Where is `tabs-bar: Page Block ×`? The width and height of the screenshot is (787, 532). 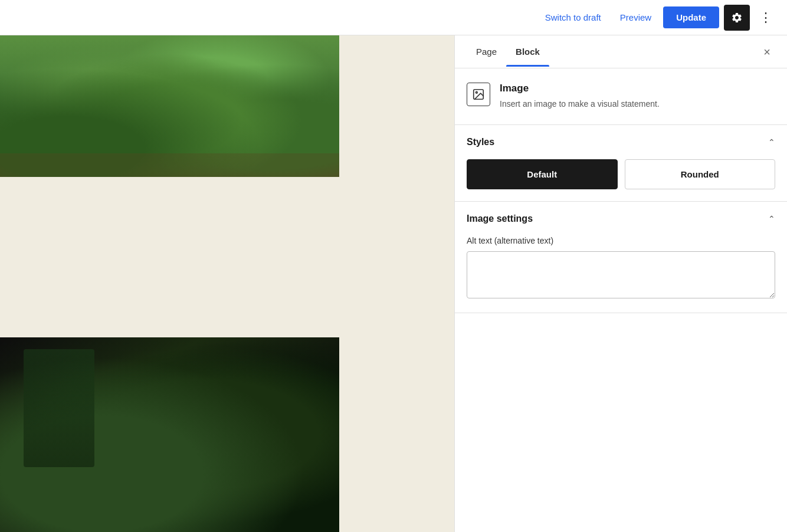 tabs-bar: Page Block × is located at coordinates (621, 52).